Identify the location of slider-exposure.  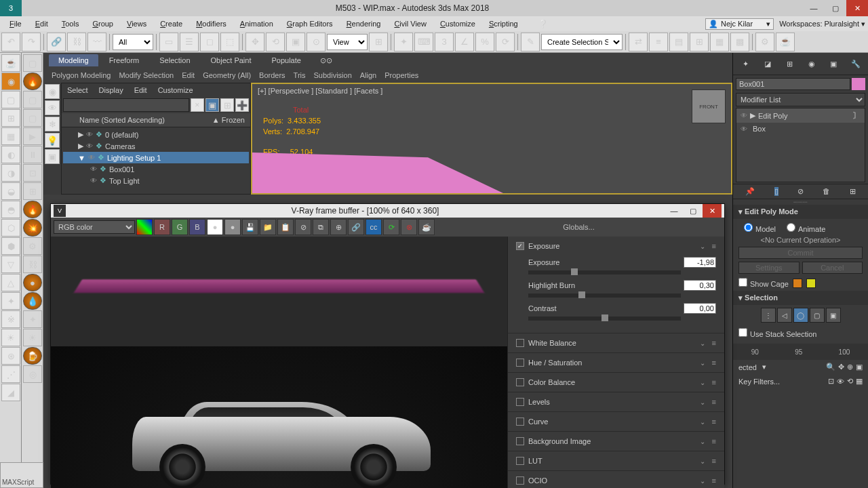
(605, 272).